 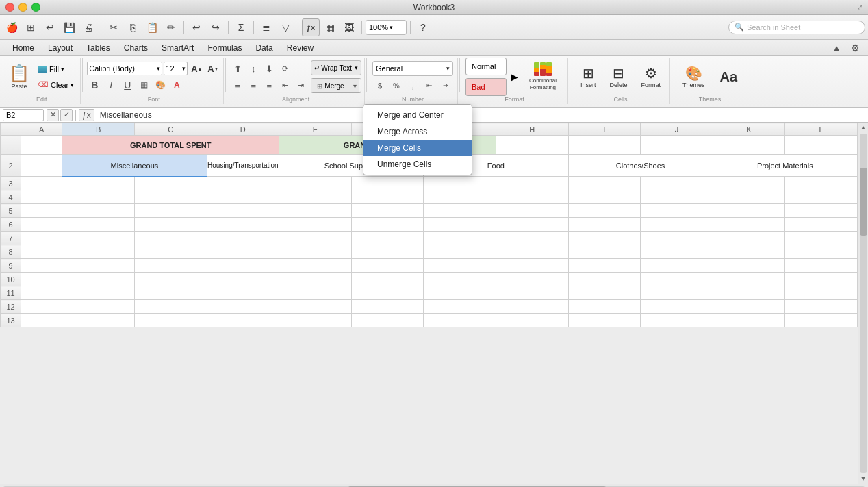 What do you see at coordinates (418, 115) in the screenshot?
I see `merge-and-center-item: Merge and Center` at bounding box center [418, 115].